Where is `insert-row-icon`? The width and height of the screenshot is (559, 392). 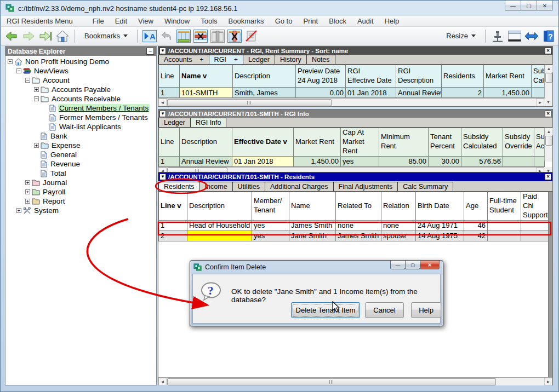
insert-row-icon is located at coordinates (184, 36).